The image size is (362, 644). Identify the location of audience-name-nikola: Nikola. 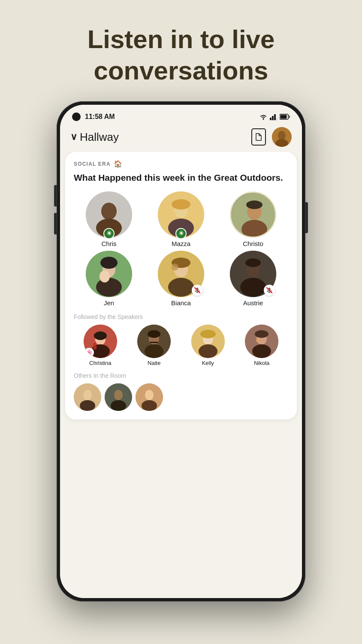
(262, 363).